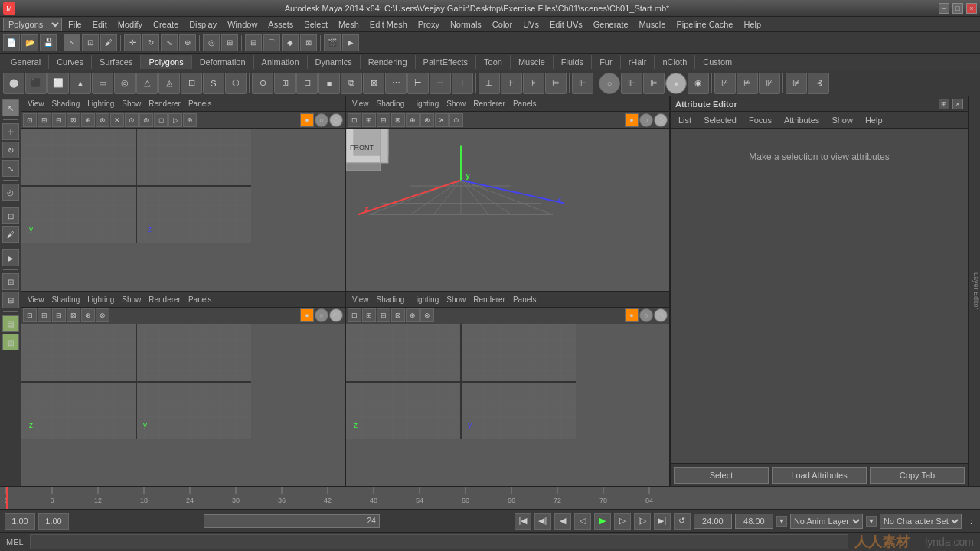 The height and width of the screenshot is (551, 980). What do you see at coordinates (146, 120) in the screenshot?
I see `vp-front-ic-9: ⊚` at bounding box center [146, 120].